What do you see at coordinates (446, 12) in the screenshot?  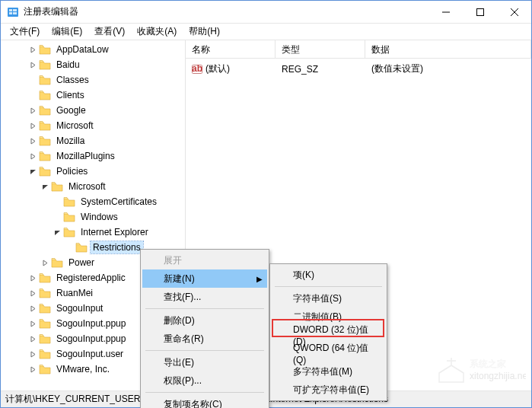 I see `minimize-button` at bounding box center [446, 12].